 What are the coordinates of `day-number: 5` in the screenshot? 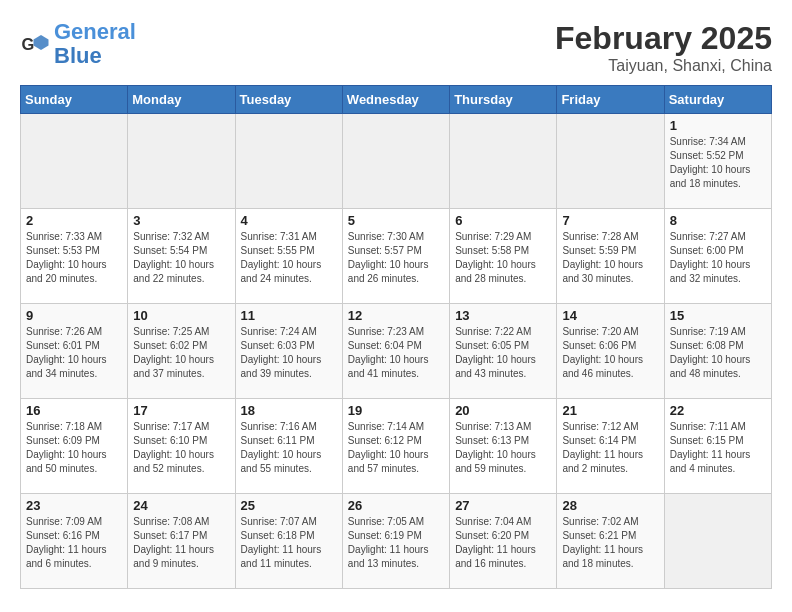 It's located at (396, 220).